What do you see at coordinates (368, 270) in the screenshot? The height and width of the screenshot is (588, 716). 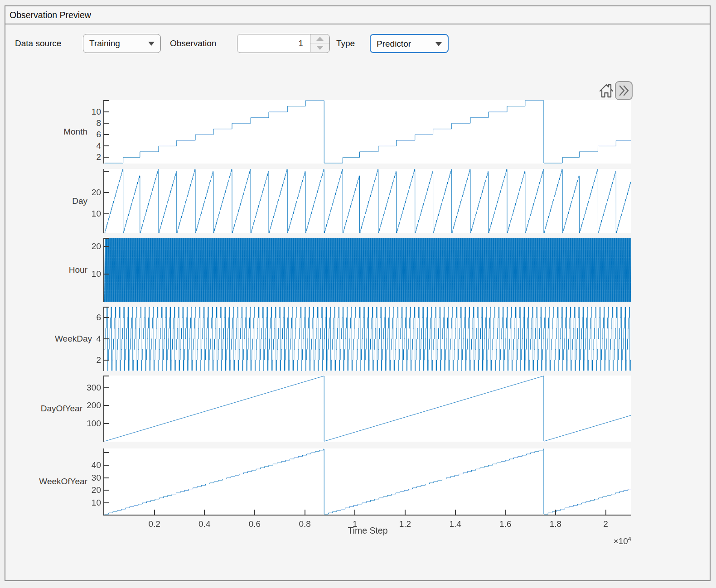 I see `subplot-canvas-hour` at bounding box center [368, 270].